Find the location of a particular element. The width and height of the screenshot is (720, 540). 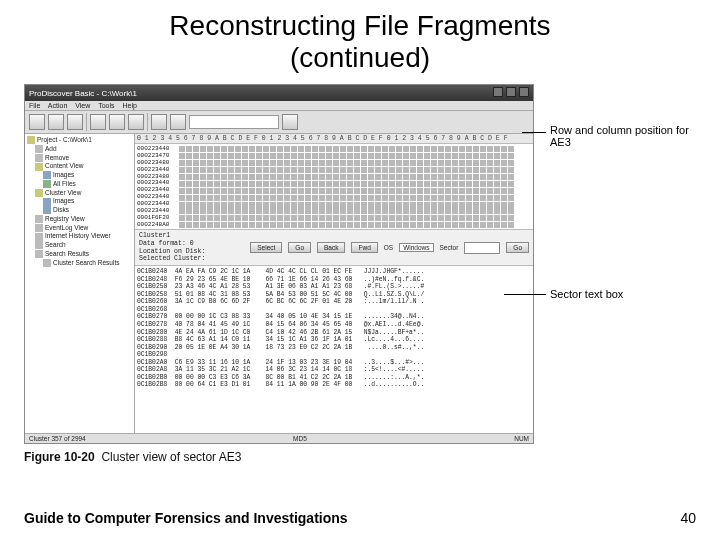

tree-node: Cluster Search Results is located at coordinates (86, 262).